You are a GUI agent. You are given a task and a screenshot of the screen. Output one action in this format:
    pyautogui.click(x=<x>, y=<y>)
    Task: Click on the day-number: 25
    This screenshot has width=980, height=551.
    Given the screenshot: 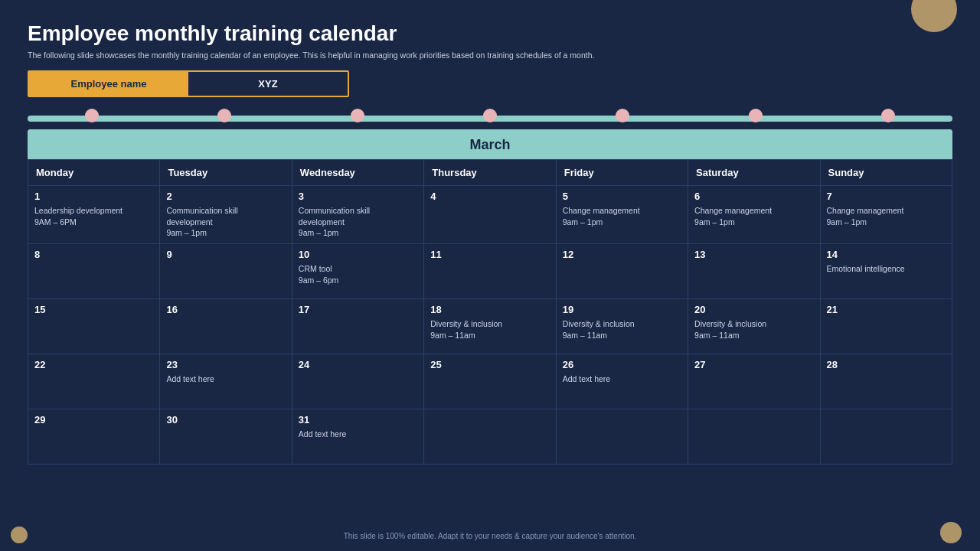 What is the action you would take?
    pyautogui.click(x=490, y=364)
    